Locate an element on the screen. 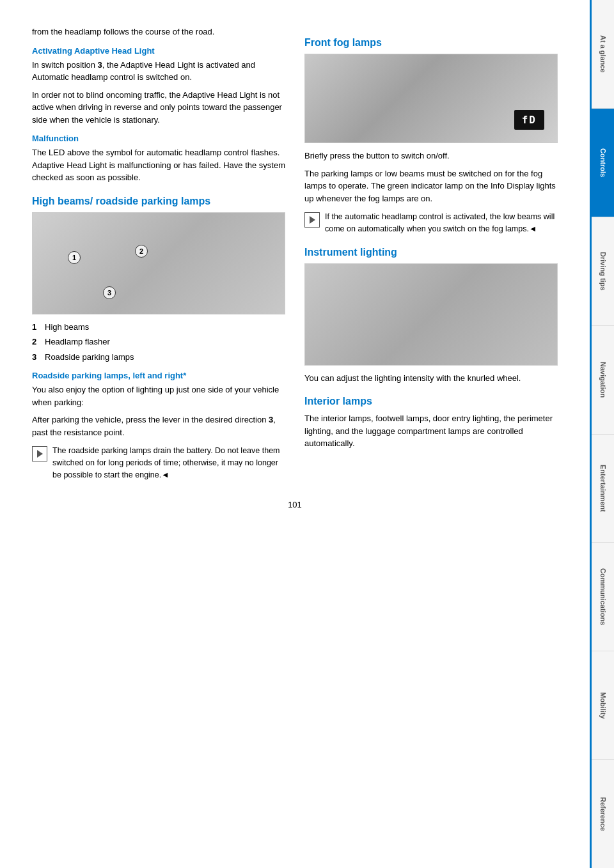 The height and width of the screenshot is (868, 614). numbered-list: 1 High beams 2 Headlamp flasher 3 Roadsi… is located at coordinates (159, 343).